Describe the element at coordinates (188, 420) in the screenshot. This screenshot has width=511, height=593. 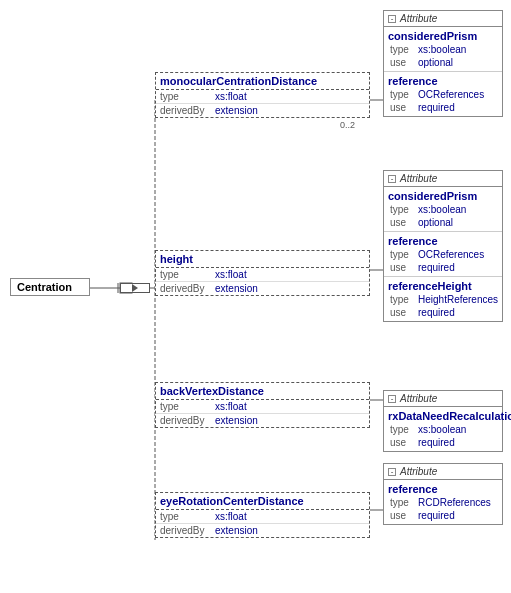
I see `bvd-derived-label: derivedBy` at that location.